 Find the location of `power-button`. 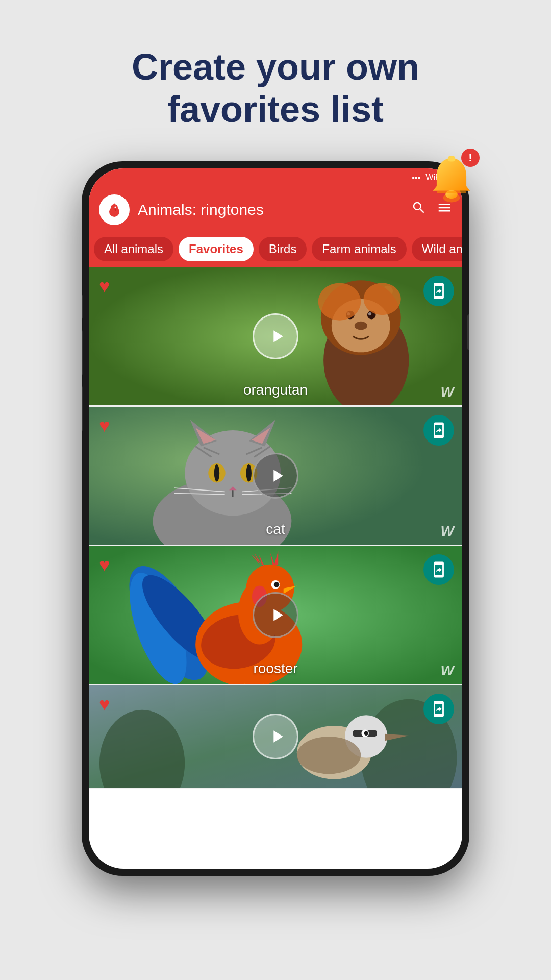

power-button is located at coordinates (468, 332).